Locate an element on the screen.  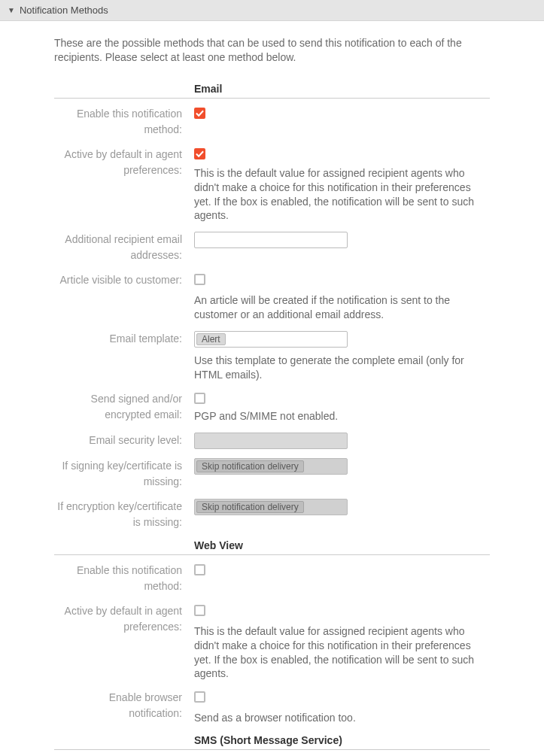
row-signing-missing: If signing key/certificate is missing: S… is located at coordinates (272, 474).